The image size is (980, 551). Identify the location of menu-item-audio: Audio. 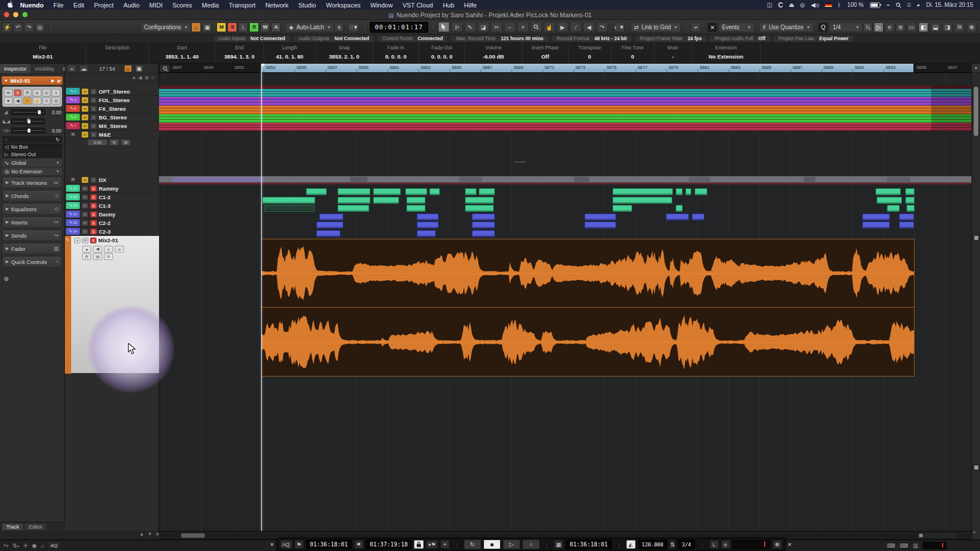
(131, 5).